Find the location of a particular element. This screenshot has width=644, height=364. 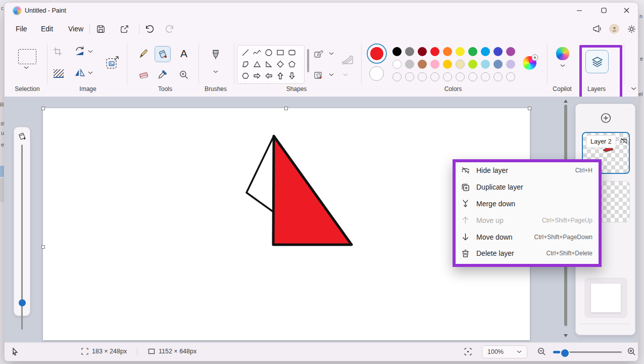

menu-item-hide-layer: Hide layer Ctrl+H is located at coordinates (527, 171).